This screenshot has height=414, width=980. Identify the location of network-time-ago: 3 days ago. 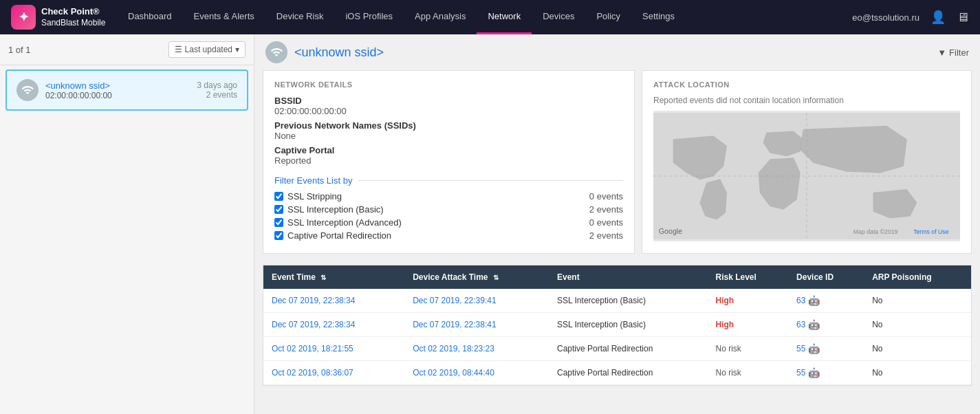
(217, 85).